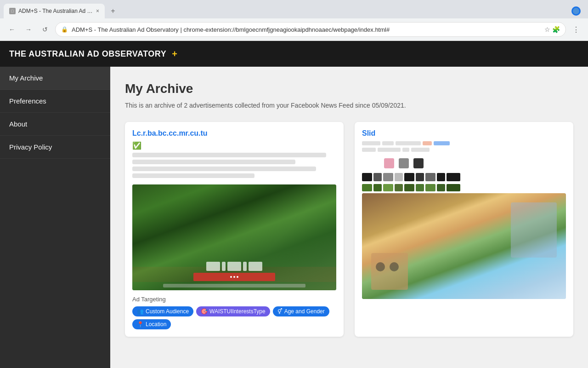 Image resolution: width=588 pixels, height=368 pixels. I want to click on tab-close-button: ×, so click(97, 11).